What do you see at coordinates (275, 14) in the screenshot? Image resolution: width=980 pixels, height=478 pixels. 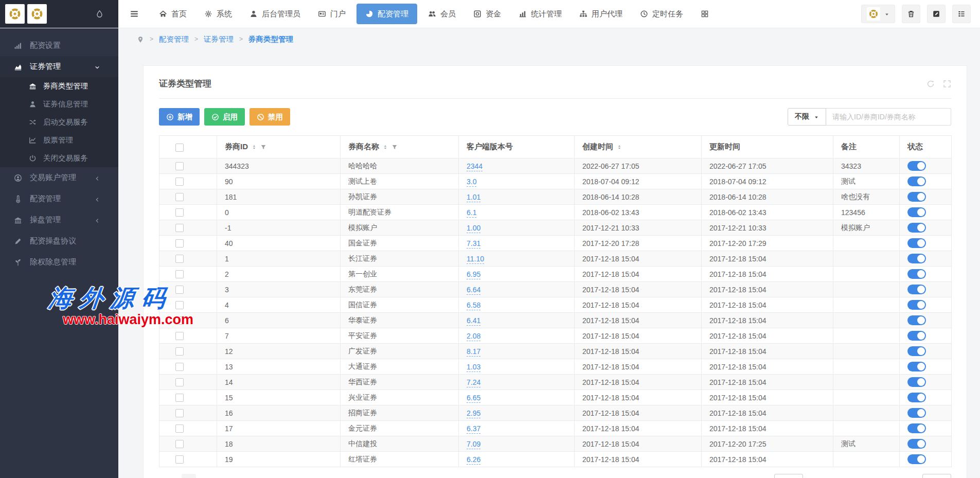 I see `topnav-item-2: 后台管理员` at bounding box center [275, 14].